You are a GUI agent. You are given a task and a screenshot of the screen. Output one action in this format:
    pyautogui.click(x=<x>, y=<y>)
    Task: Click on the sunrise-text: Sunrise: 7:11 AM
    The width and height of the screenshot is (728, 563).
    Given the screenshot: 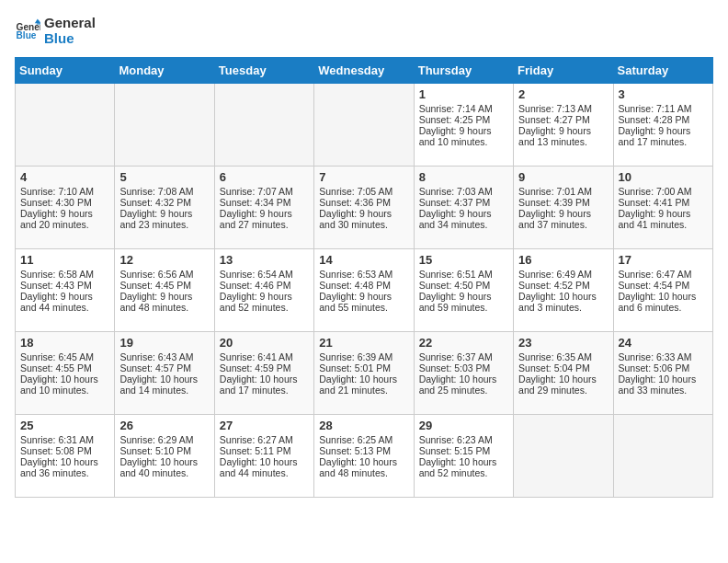 What is the action you would take?
    pyautogui.click(x=664, y=109)
    